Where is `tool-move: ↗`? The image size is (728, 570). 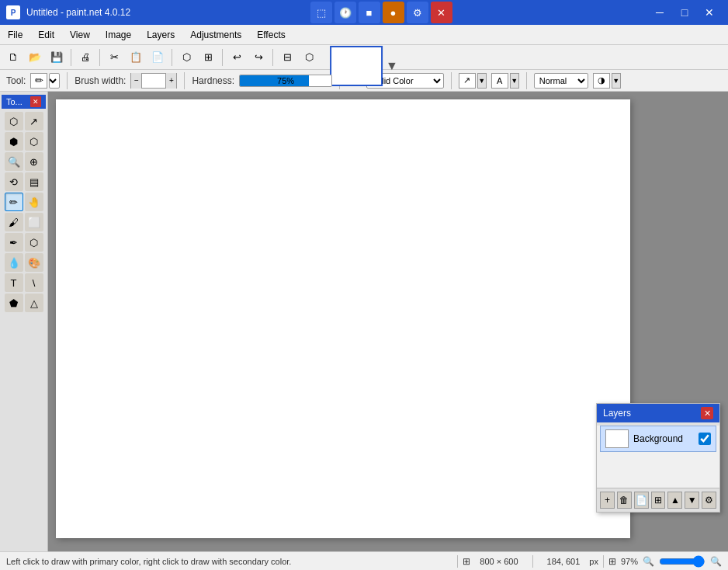
tool-move: ↗ is located at coordinates (34, 121).